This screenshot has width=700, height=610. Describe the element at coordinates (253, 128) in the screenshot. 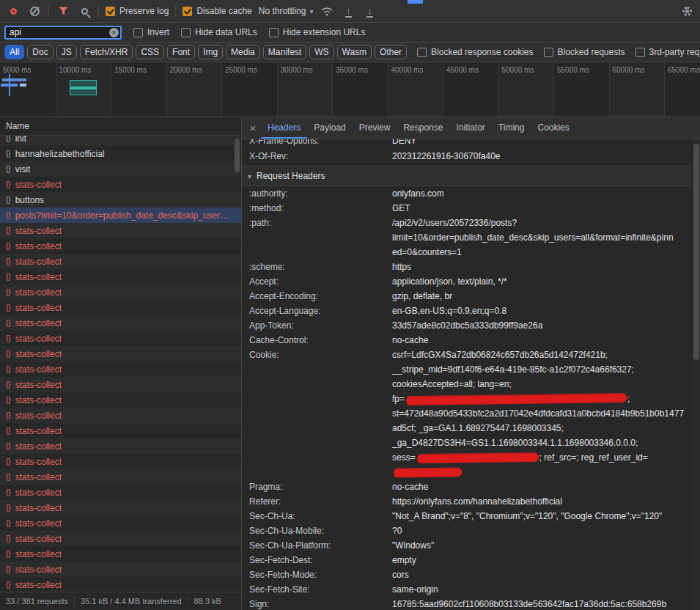

I see `close-icon: ×` at that location.